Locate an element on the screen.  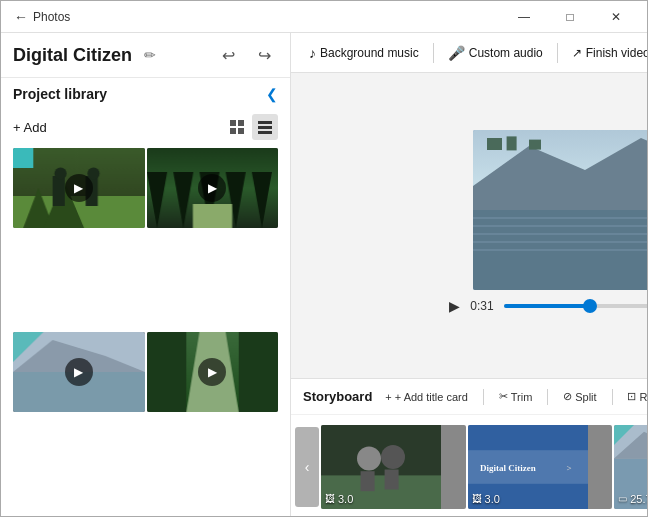
top-toolbar: ♪ Background music 🎤 Custom audio ↗ Fini… is located at coordinates (470, 53).